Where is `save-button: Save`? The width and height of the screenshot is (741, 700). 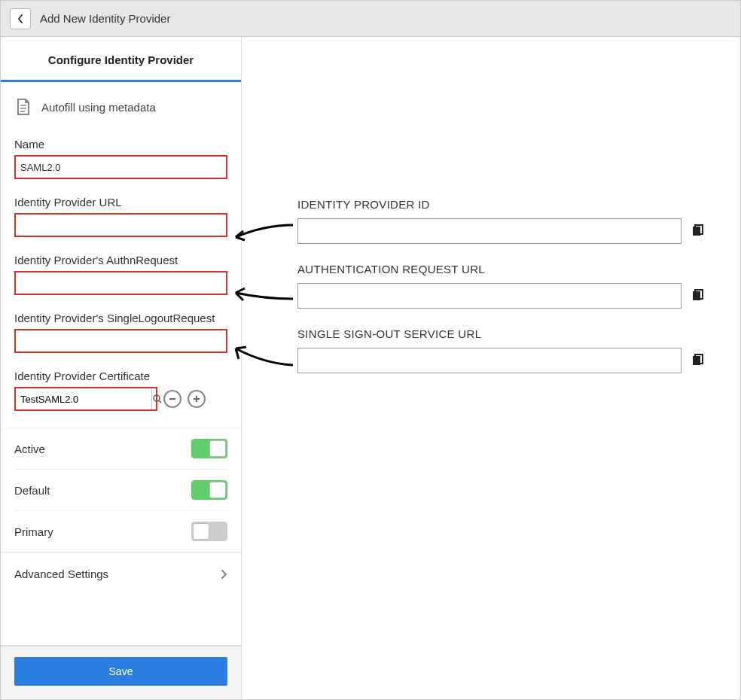
save-button: Save is located at coordinates (120, 671).